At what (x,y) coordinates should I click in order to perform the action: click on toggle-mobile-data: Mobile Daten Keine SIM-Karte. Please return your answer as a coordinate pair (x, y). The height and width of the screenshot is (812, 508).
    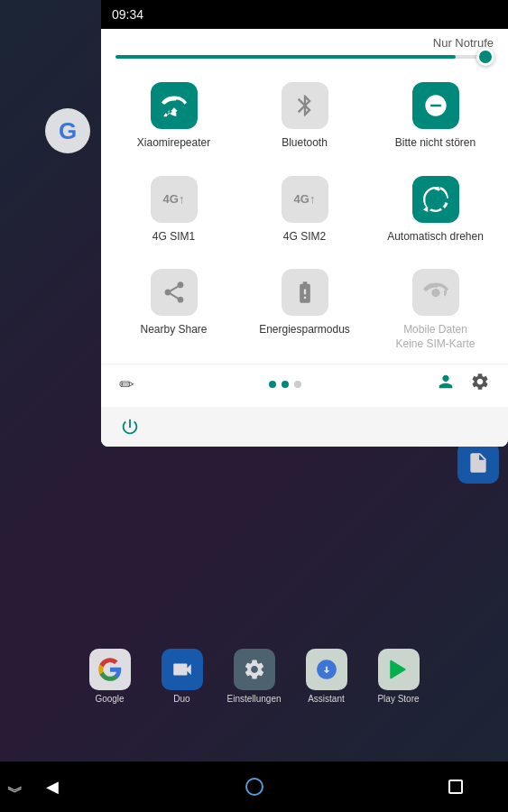
    Looking at the image, I should click on (435, 310).